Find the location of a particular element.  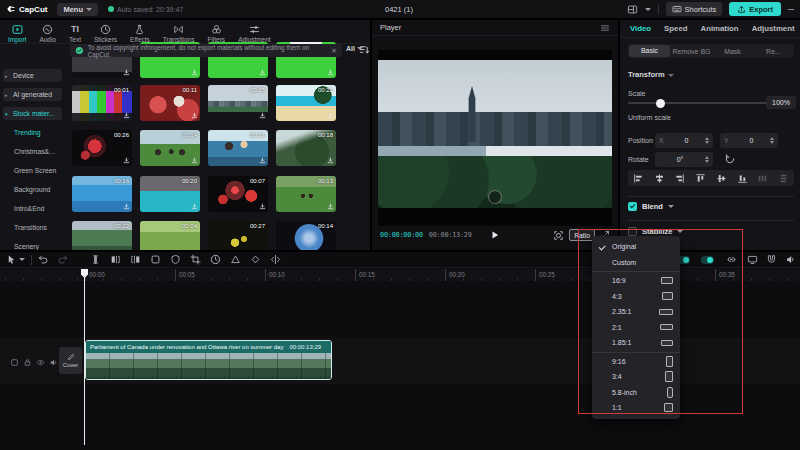

stock-video-thumbnail: 00:26 is located at coordinates (102, 148).